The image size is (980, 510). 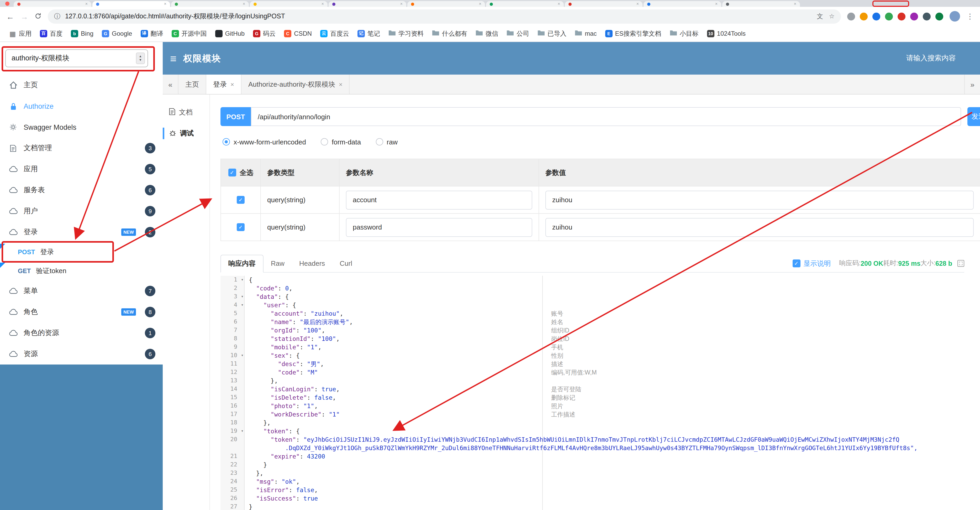 I want to click on request-url-input, so click(x=606, y=116).